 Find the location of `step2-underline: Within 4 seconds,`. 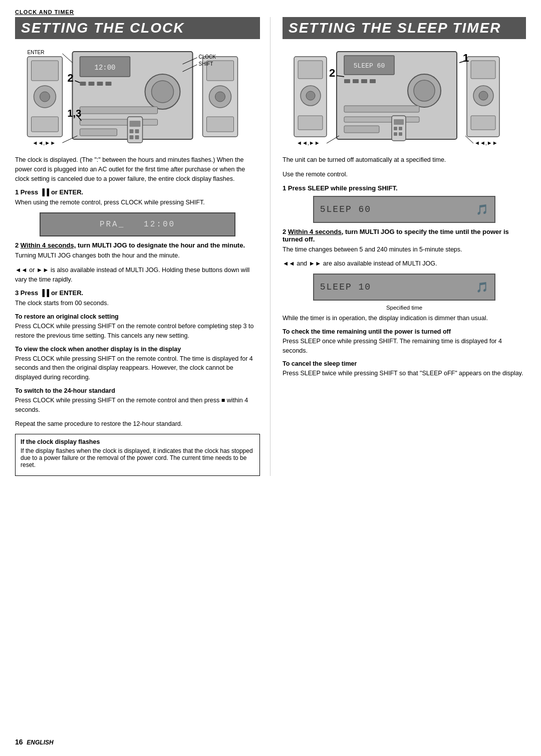

step2-underline: Within 4 seconds, is located at coordinates (48, 245).